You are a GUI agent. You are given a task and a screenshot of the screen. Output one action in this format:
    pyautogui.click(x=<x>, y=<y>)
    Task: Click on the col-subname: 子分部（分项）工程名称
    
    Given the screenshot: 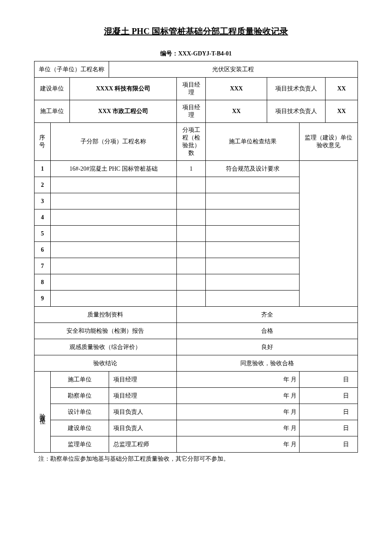 What is the action you would take?
    pyautogui.click(x=113, y=142)
    